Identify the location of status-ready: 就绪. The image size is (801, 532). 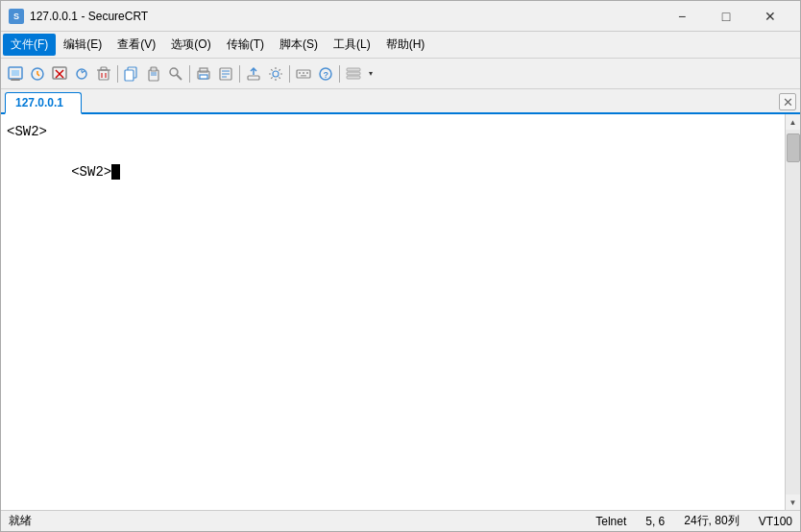
(20, 520).